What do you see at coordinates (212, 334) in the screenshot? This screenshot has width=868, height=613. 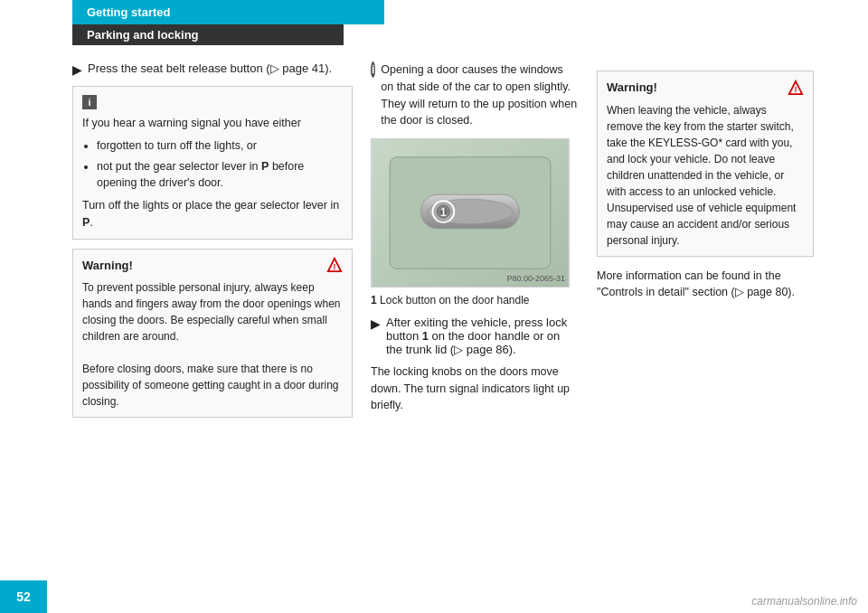 I see `warning-box-left: Warning! ! To prevent possible personal …` at bounding box center [212, 334].